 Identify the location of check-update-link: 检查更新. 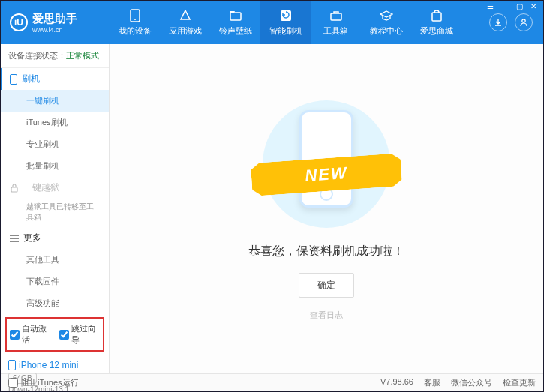
(519, 382).